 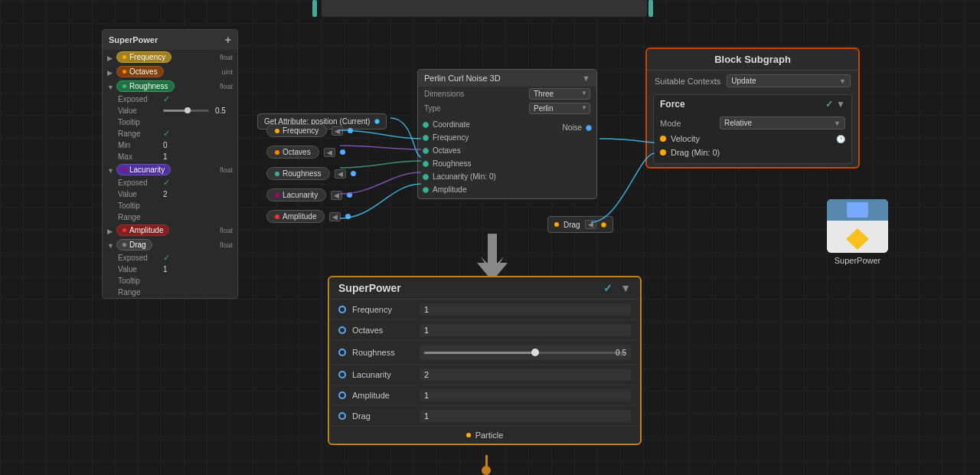 I want to click on spb-roughness-dot, so click(x=342, y=352).